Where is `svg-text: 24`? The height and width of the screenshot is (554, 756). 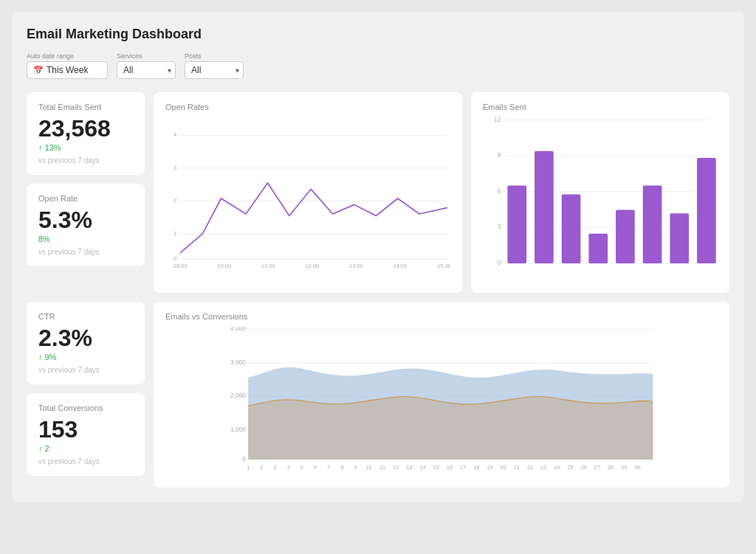 svg-text: 24 is located at coordinates (557, 468).